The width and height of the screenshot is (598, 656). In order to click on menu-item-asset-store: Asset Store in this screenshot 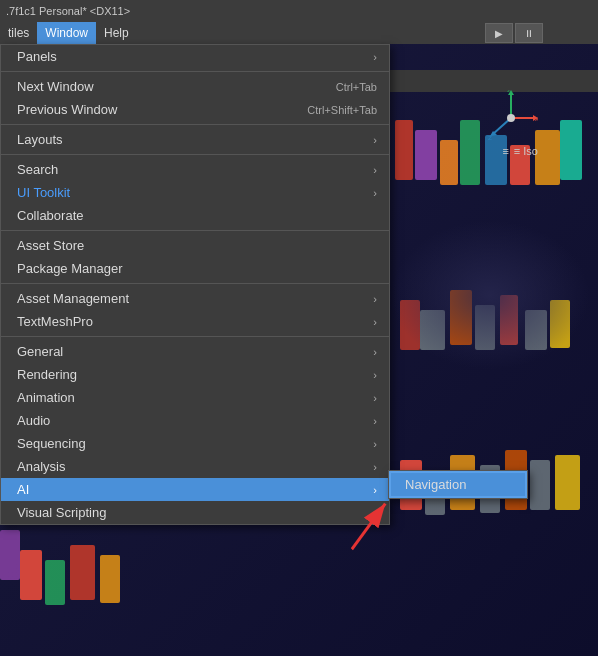, I will do `click(195, 246)`.